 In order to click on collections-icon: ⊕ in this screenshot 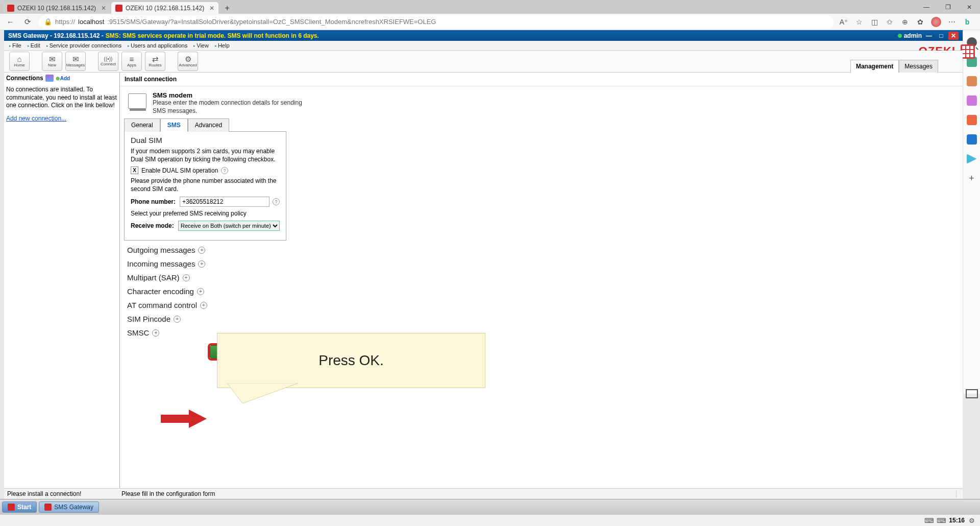, I will do `click(905, 22)`.